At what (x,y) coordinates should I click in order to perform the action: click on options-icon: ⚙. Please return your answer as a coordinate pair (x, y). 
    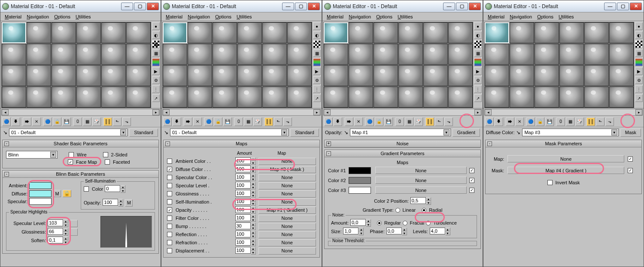
    Looking at the image, I should click on (156, 80).